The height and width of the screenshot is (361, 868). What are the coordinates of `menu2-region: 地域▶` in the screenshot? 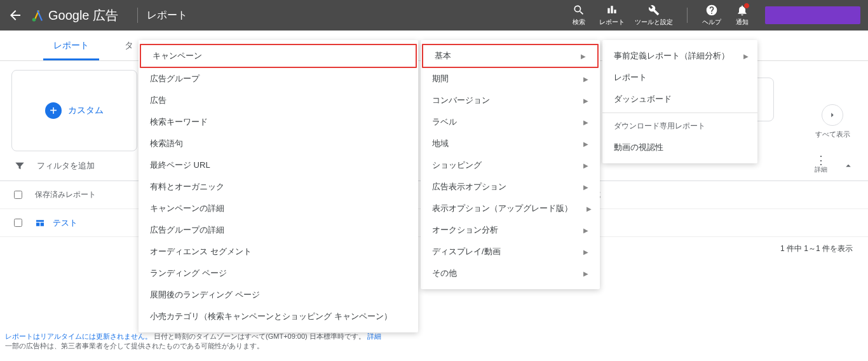 It's located at (510, 144).